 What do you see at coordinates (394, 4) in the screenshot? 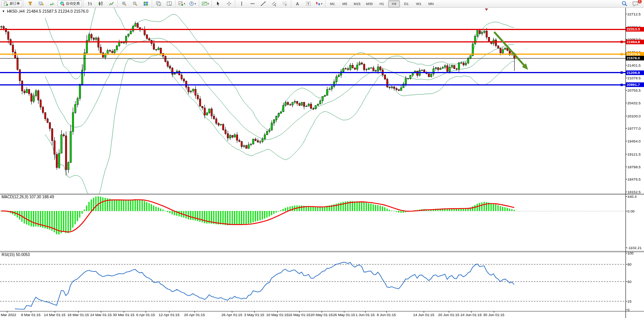
I see `timeframe-h4-button: H4` at bounding box center [394, 4].